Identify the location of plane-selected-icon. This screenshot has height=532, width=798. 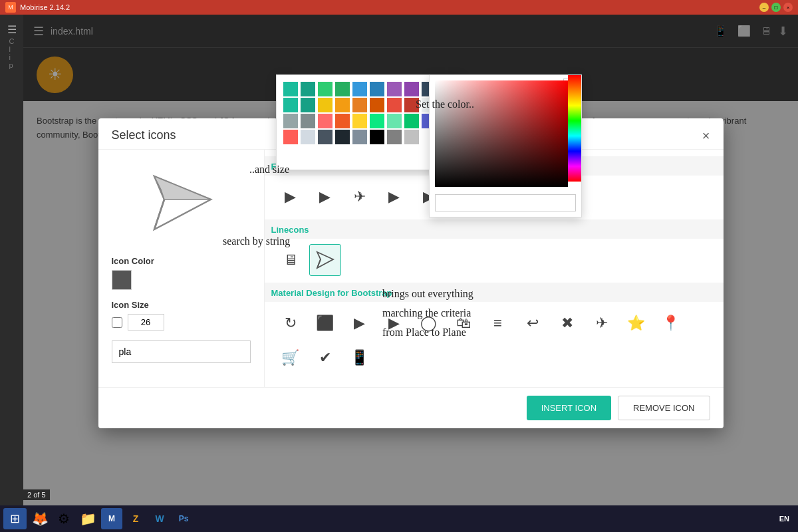
(325, 260).